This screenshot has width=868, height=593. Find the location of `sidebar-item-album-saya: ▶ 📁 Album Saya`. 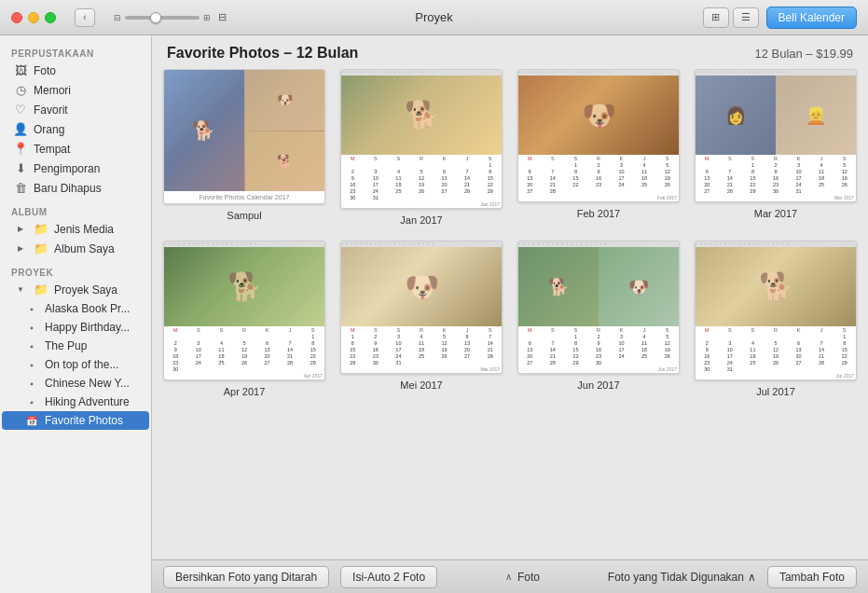

sidebar-item-album-saya: ▶ 📁 Album Saya is located at coordinates (76, 248).